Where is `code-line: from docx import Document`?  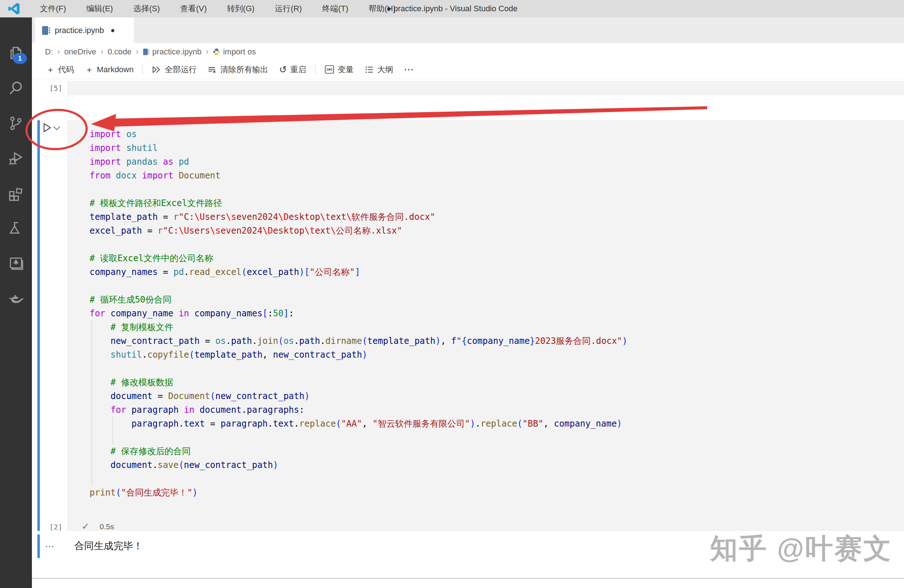 code-line: from docx import Document is located at coordinates (359, 175).